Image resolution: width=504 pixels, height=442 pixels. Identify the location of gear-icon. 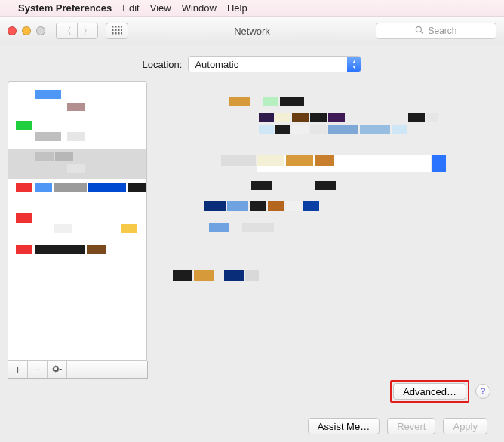
(57, 370).